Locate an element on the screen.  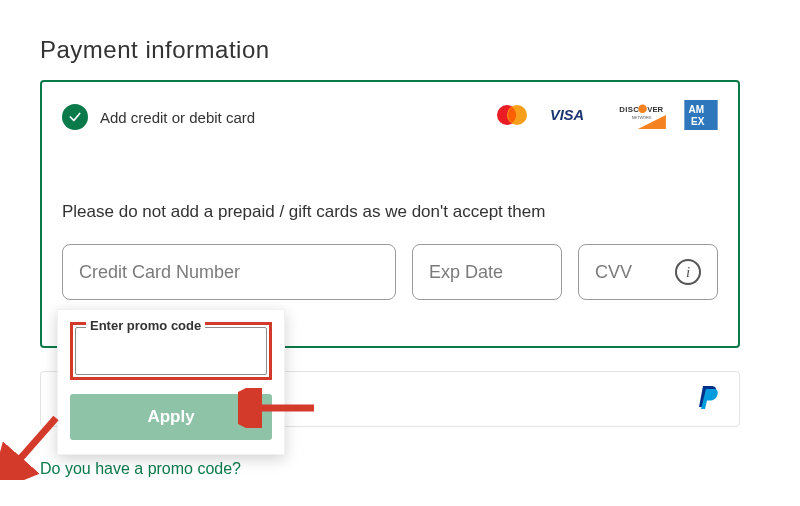
cvv-placeholder: CVV is located at coordinates (614, 272).